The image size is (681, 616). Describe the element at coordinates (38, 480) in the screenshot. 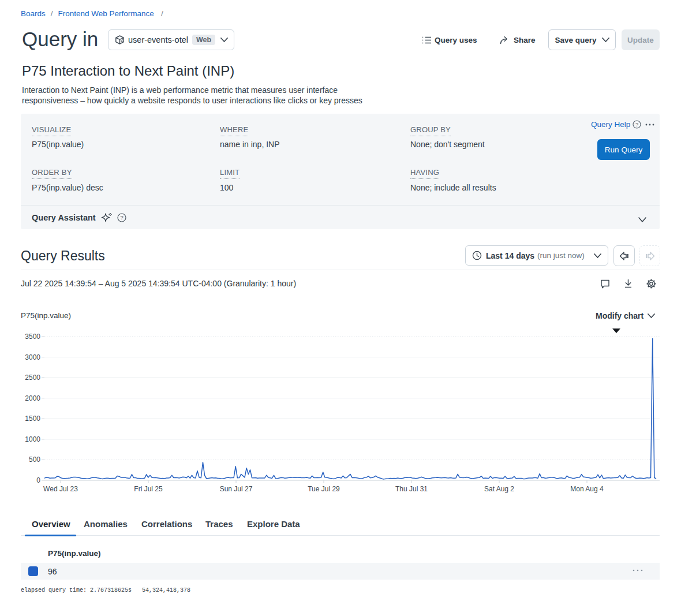

I see `svg-text: 0` at that location.